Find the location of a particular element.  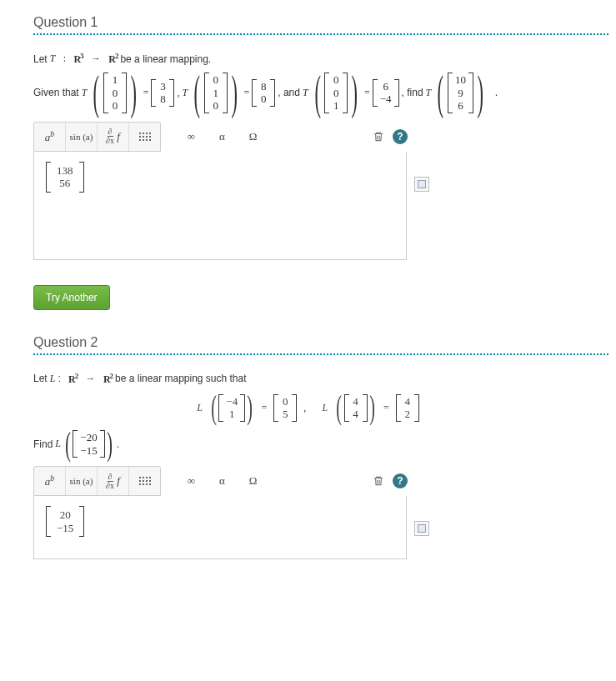

q1-intro: Let T : R3 → R2 be a linear mapping. is located at coordinates (308, 58).